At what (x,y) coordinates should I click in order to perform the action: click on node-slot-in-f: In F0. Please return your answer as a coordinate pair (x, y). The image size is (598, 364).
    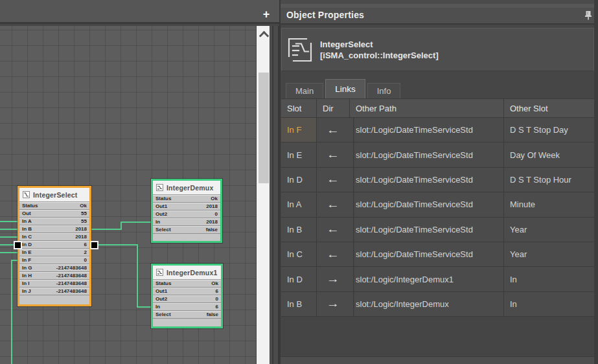
    Looking at the image, I should click on (54, 260).